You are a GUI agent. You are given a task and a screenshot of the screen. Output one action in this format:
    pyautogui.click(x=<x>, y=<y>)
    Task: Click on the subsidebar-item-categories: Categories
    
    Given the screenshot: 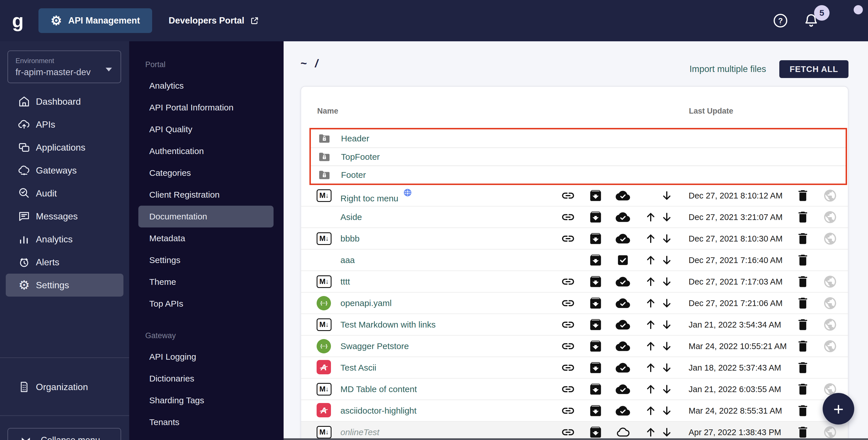 What is the action you would take?
    pyautogui.click(x=206, y=173)
    